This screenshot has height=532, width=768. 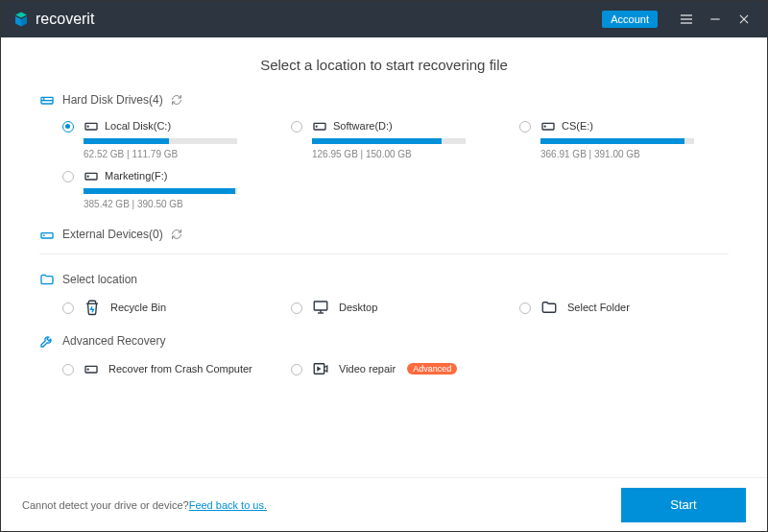 I want to click on app-name: recoverit, so click(x=65, y=19).